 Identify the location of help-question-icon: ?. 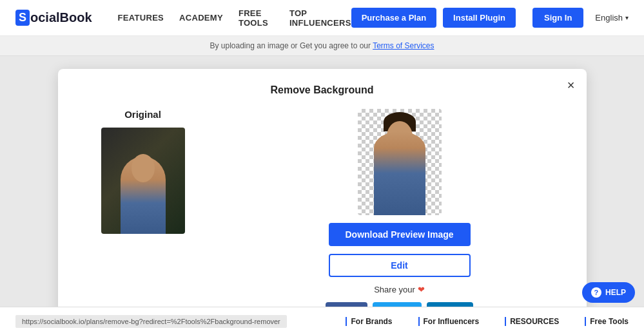
(596, 292).